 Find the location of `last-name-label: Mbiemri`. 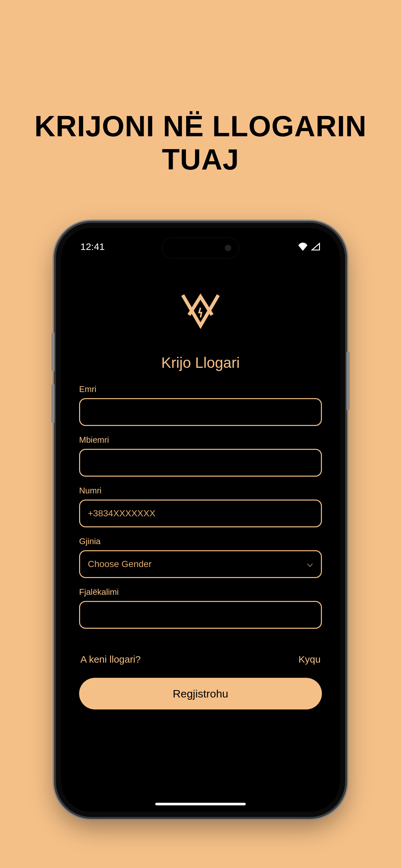

last-name-label: Mbiemri is located at coordinates (201, 440).